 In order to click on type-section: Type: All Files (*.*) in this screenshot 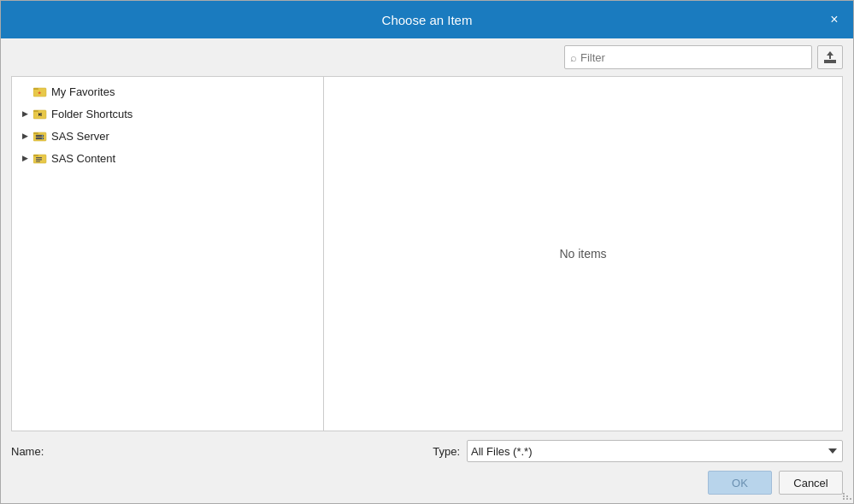, I will do `click(638, 451)`.